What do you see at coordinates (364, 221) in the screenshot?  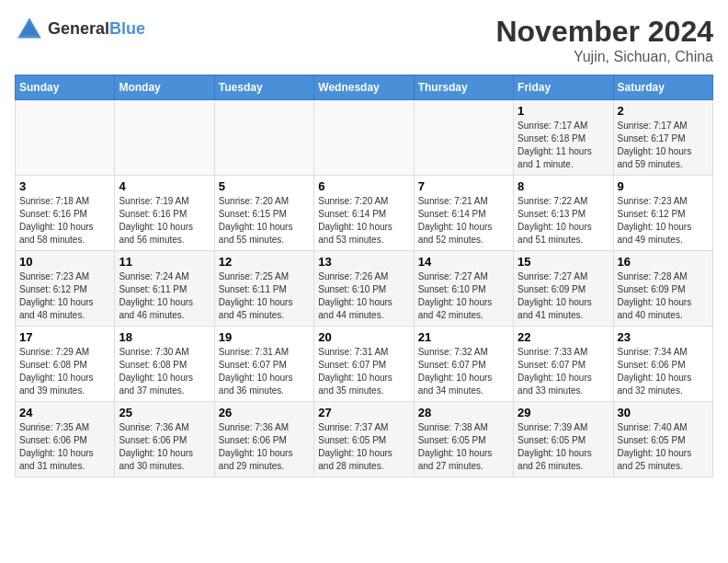 I see `day-info: Sunrise: 7:20 AM Sunset: 6:14 PM Dayligh…` at bounding box center [364, 221].